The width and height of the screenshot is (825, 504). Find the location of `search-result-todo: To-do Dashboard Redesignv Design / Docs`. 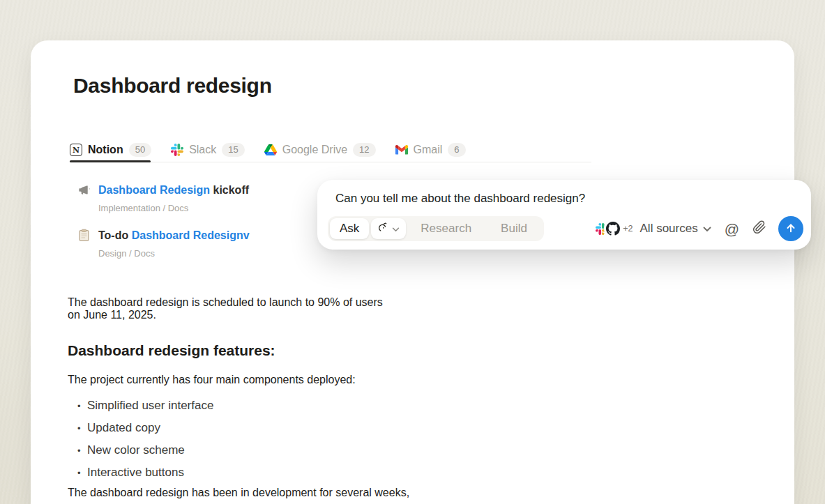

search-result-todo: To-do Dashboard Redesignv Design / Docs is located at coordinates (163, 244).